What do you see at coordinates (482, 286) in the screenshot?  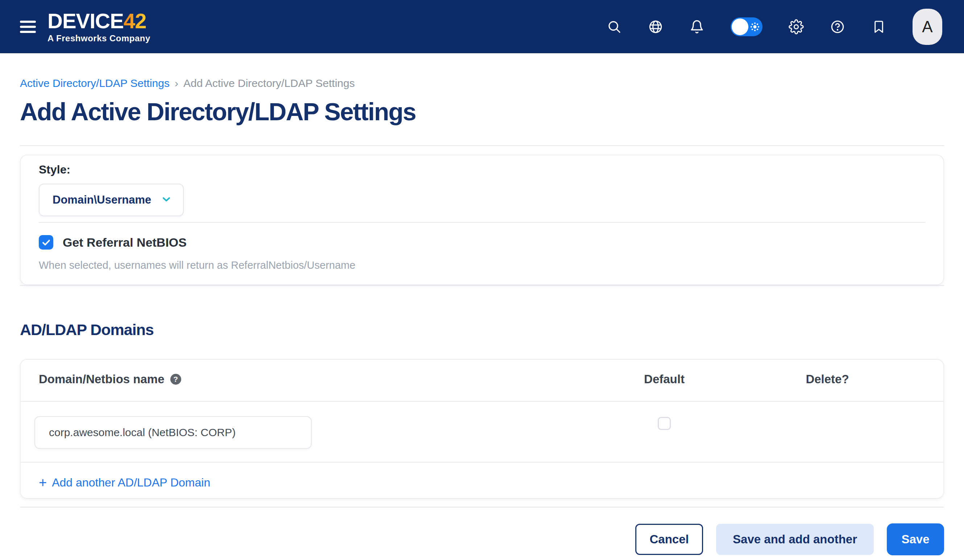 I see `section-divider` at bounding box center [482, 286].